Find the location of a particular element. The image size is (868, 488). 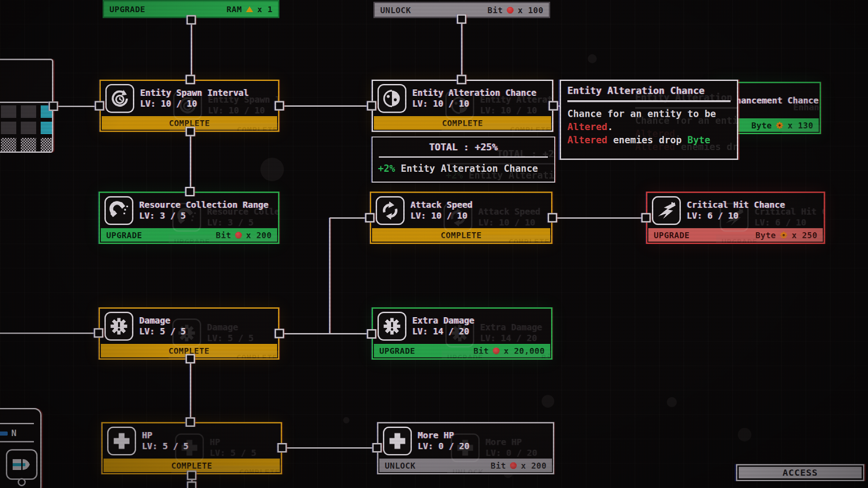

cost-amount: x 130 is located at coordinates (800, 126).